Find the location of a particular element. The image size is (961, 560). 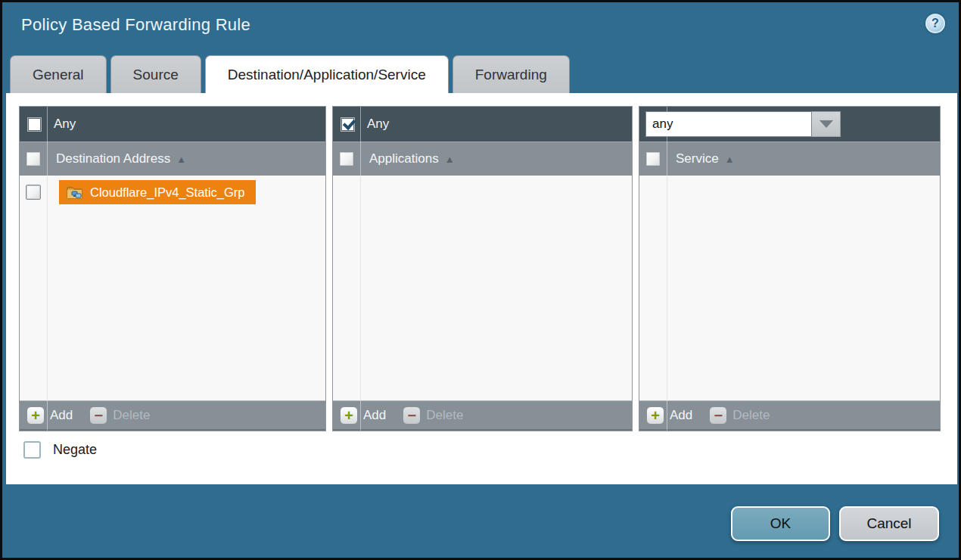

applications-list is located at coordinates (483, 288).